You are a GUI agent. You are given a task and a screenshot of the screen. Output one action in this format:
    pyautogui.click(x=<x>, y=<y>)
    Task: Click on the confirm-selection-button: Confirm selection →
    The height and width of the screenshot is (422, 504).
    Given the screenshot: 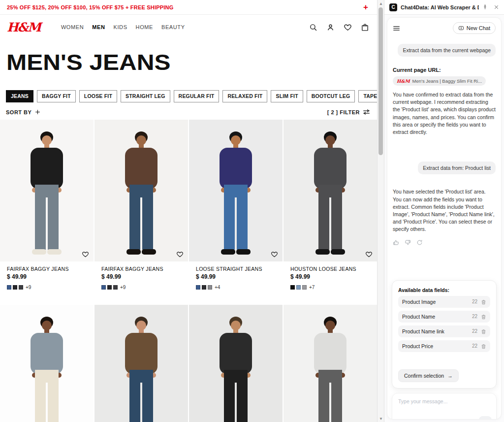 What is the action you would take?
    pyautogui.click(x=428, y=376)
    